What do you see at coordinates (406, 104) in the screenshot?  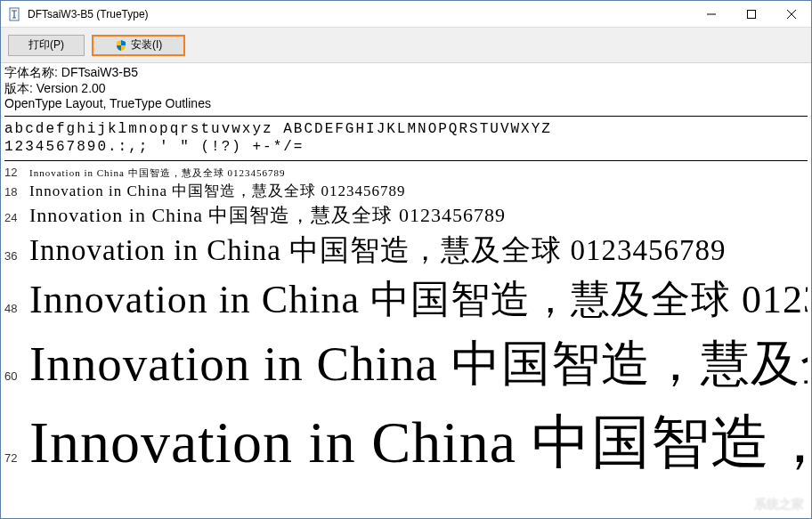 I see `font-layout-line: OpenType Layout, TrueType Outlines` at bounding box center [406, 104].